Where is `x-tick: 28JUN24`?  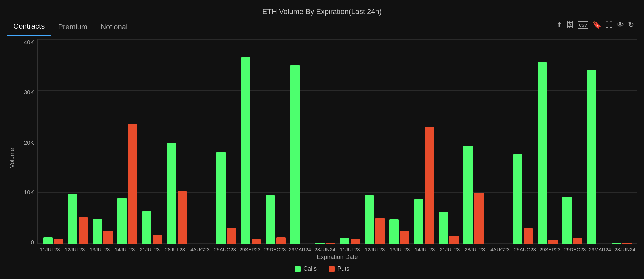
x-tick: 28JUN24 is located at coordinates (625, 250).